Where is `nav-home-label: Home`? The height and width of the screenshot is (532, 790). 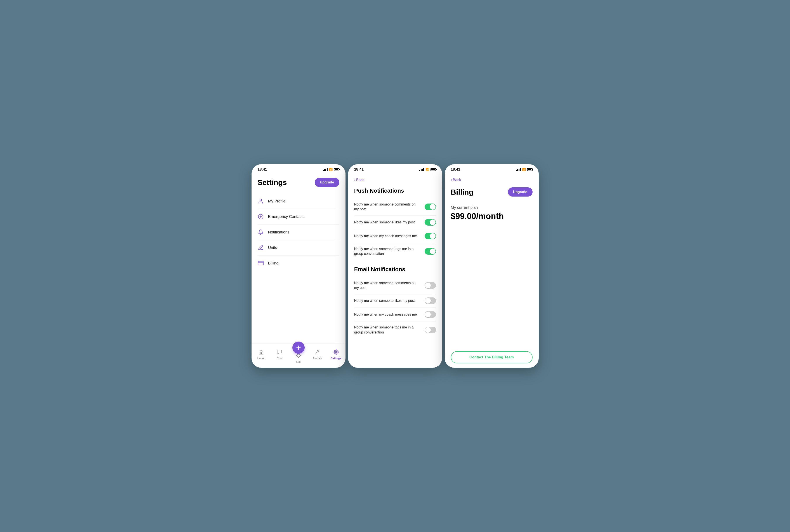
nav-home-label: Home is located at coordinates (261, 358).